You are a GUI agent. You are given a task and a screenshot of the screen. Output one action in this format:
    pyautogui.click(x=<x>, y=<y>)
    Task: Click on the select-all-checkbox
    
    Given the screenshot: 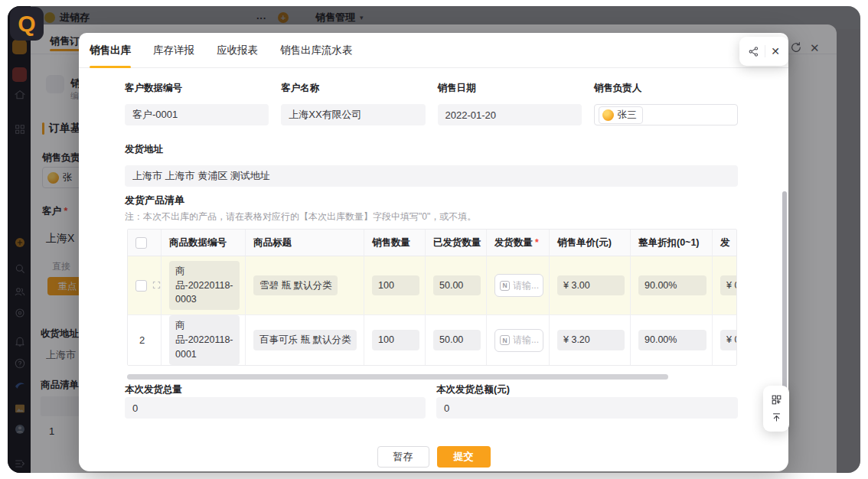 What is the action you would take?
    pyautogui.click(x=141, y=243)
    